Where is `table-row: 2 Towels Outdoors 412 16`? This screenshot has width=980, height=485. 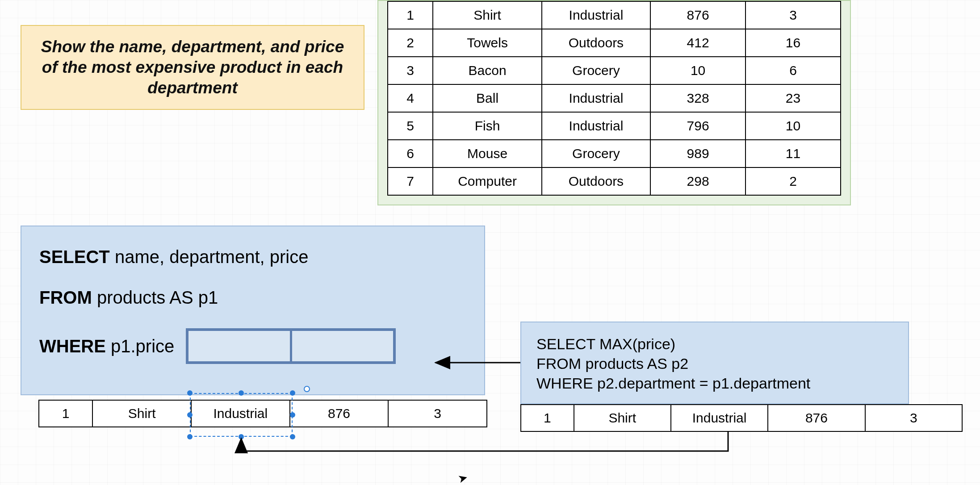
table-row: 2 Towels Outdoors 412 16 is located at coordinates (614, 43).